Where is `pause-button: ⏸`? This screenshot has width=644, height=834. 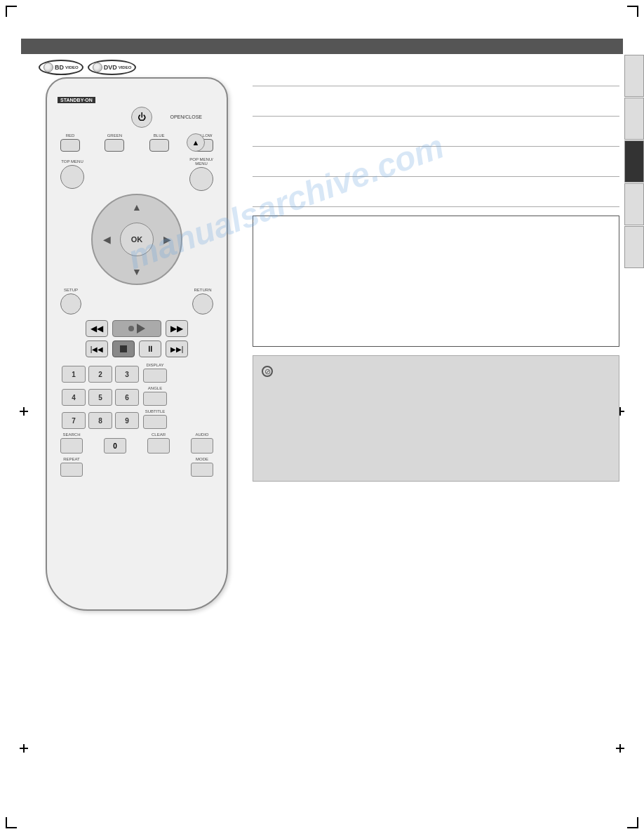
pause-button: ⏸ is located at coordinates (150, 349).